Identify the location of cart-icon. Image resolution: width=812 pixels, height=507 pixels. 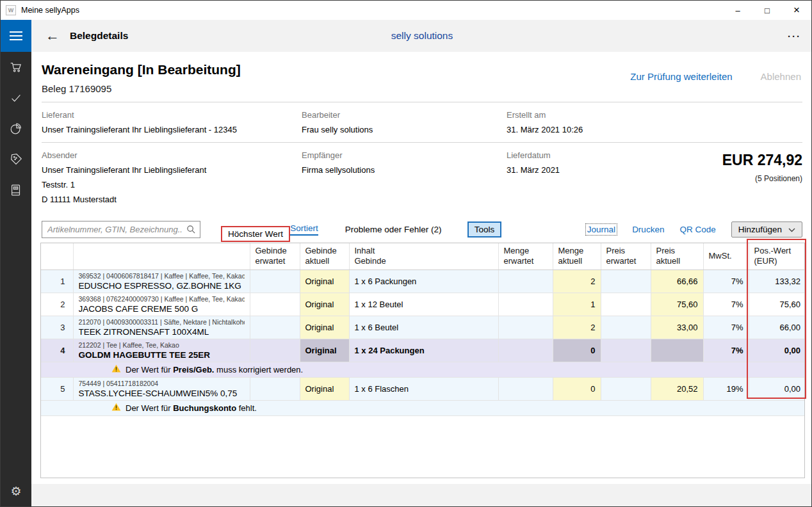
(16, 67).